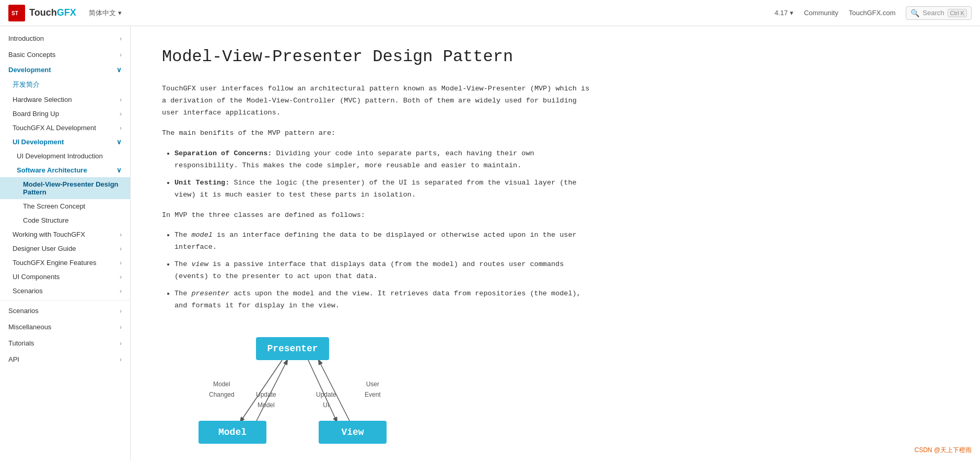  Describe the element at coordinates (939, 13) in the screenshot. I see `search-bar: 🔍 Search Ctrl K` at that location.